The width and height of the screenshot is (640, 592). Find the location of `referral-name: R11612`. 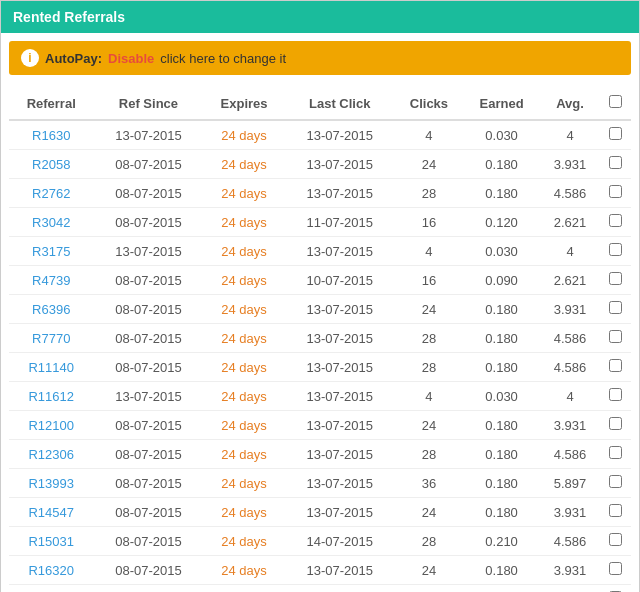

referral-name: R11612 is located at coordinates (51, 396).